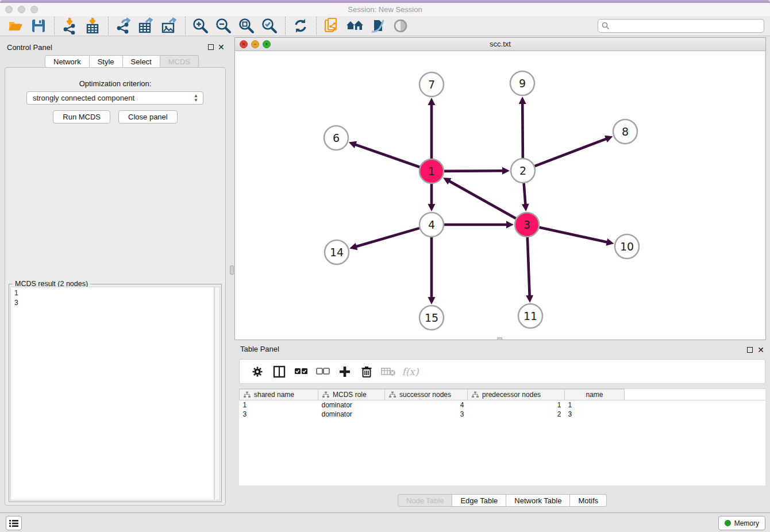 The height and width of the screenshot is (532, 770). I want to click on tab-mcds: MCDS, so click(179, 61).